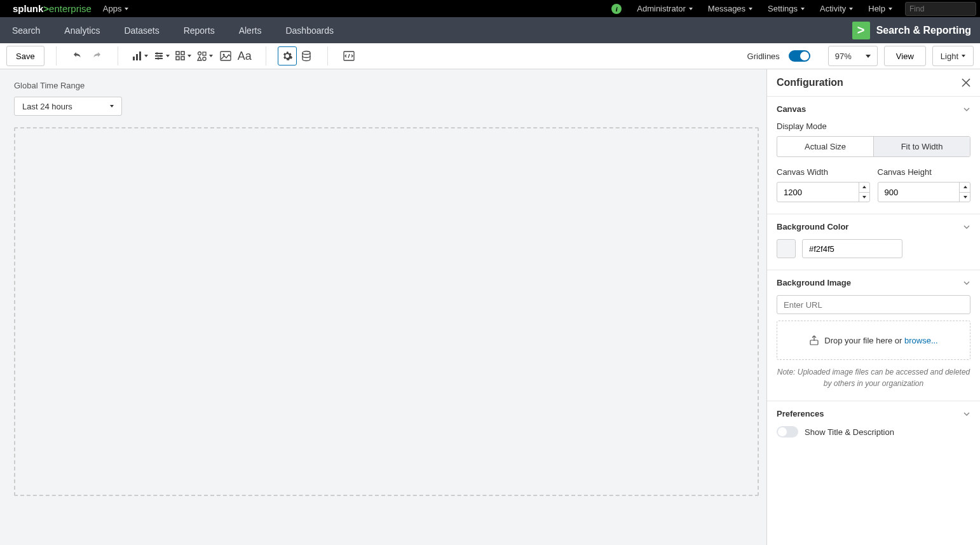 The image size is (980, 545). I want to click on app-badge: > Search & Reporting, so click(911, 31).